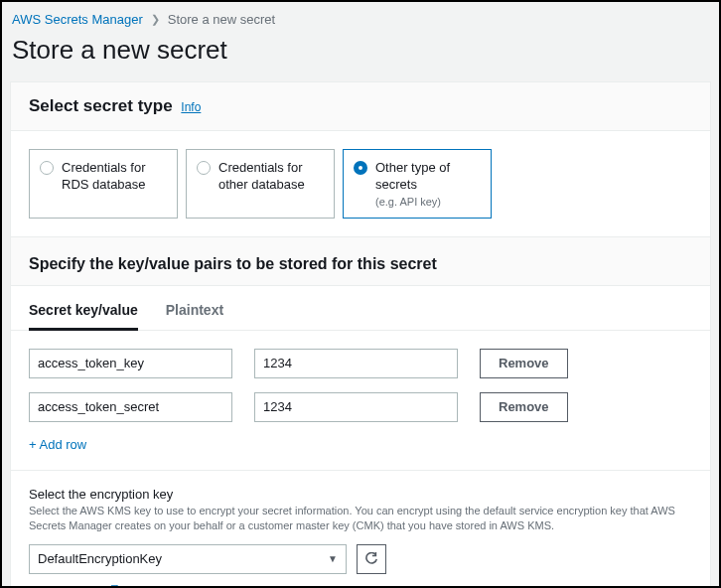 The height and width of the screenshot is (588, 721). I want to click on refresh-button, so click(371, 559).